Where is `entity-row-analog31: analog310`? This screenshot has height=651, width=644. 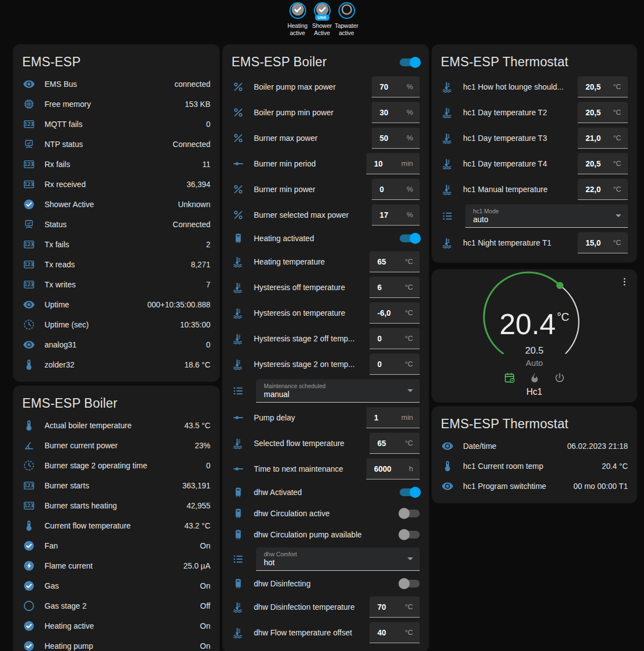
entity-row-analog31: analog310 is located at coordinates (116, 345).